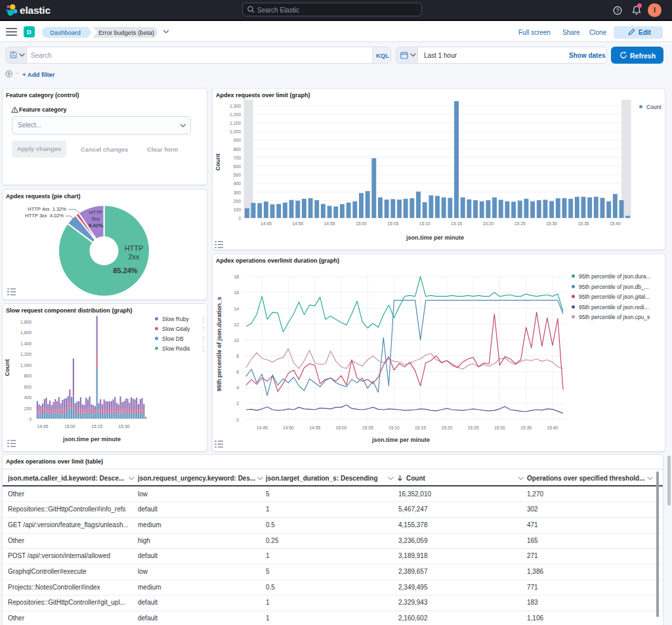 The width and height of the screenshot is (672, 625). What do you see at coordinates (238, 158) in the screenshot?
I see `svg-text: 700` at bounding box center [238, 158].